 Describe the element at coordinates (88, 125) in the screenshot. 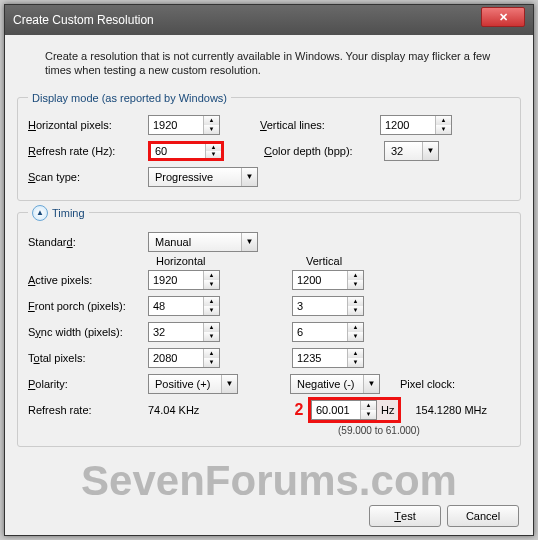

I see `hpixels-label: Horizontal pixels:` at that location.